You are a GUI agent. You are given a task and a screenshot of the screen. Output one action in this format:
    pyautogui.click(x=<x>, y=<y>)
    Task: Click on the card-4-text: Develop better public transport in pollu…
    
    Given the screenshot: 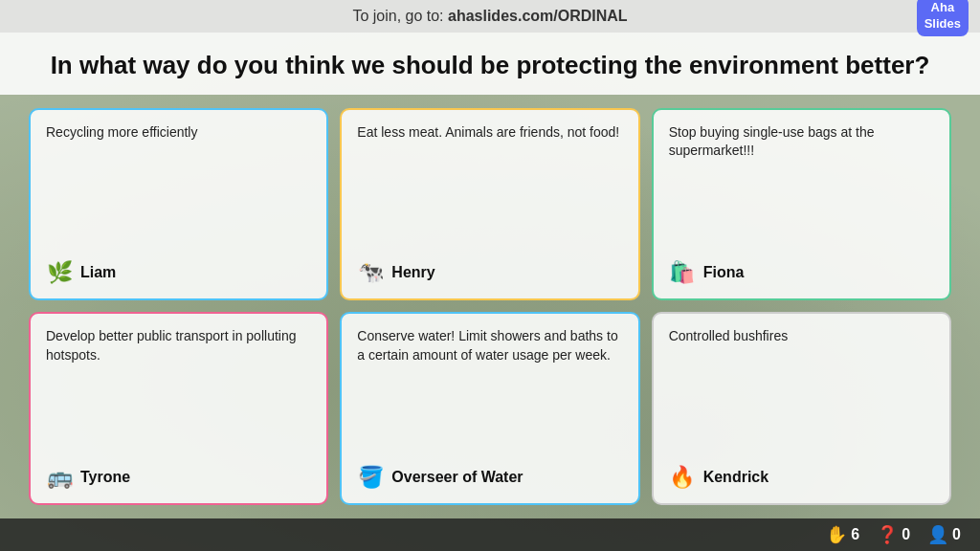 What is the action you would take?
    pyautogui.click(x=178, y=346)
    